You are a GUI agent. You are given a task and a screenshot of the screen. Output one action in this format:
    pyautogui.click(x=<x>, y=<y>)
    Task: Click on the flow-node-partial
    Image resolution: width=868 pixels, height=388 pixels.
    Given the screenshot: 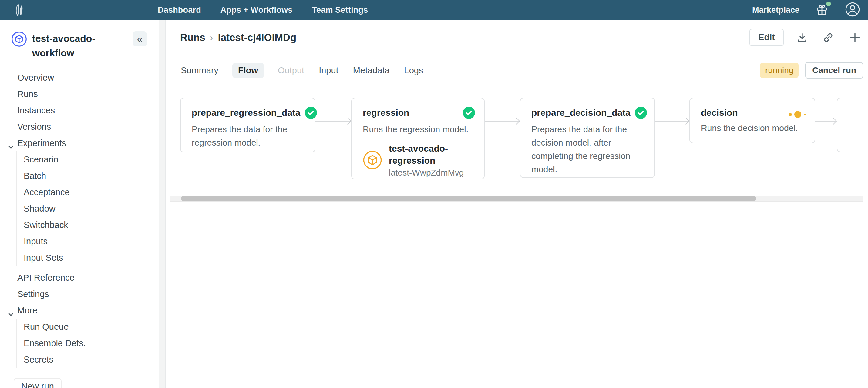 What is the action you would take?
    pyautogui.click(x=852, y=125)
    